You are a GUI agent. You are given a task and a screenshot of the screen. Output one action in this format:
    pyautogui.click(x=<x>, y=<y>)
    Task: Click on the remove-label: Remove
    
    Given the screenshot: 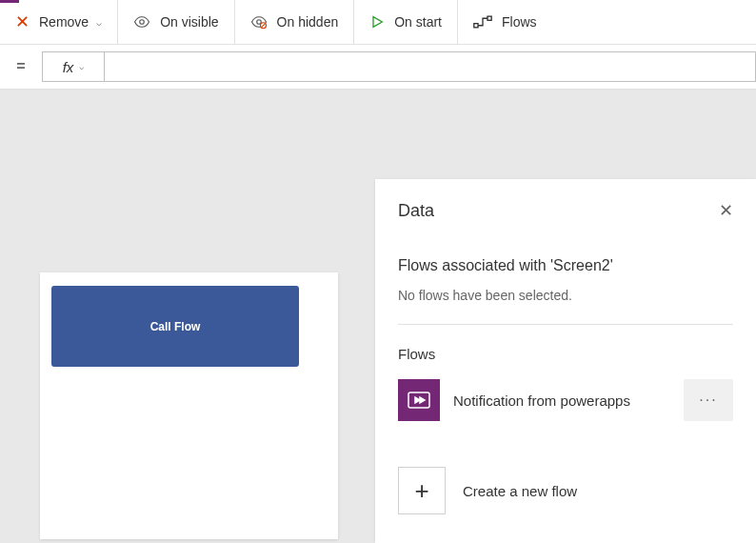 What is the action you would take?
    pyautogui.click(x=64, y=22)
    